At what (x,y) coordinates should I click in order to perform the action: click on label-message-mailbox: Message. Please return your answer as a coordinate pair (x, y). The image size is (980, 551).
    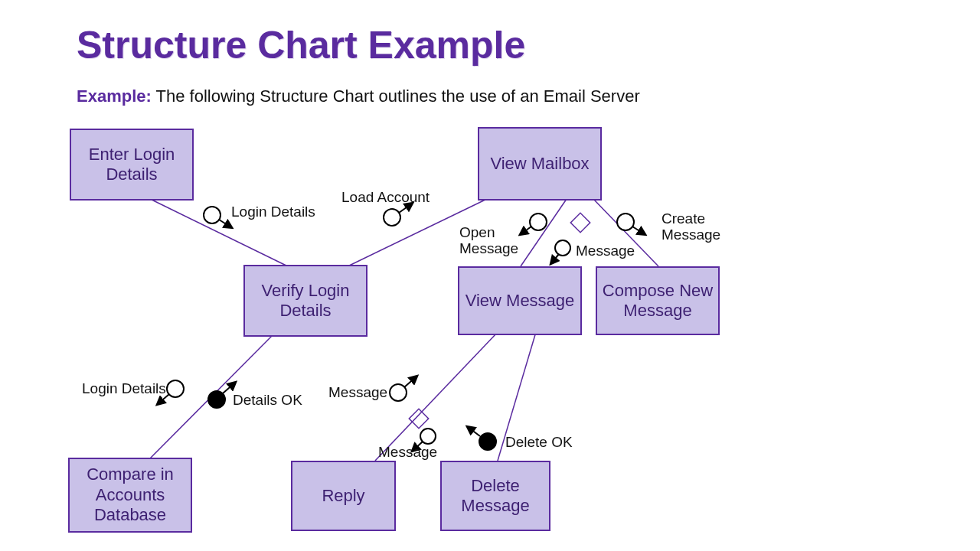
    Looking at the image, I should click on (605, 251).